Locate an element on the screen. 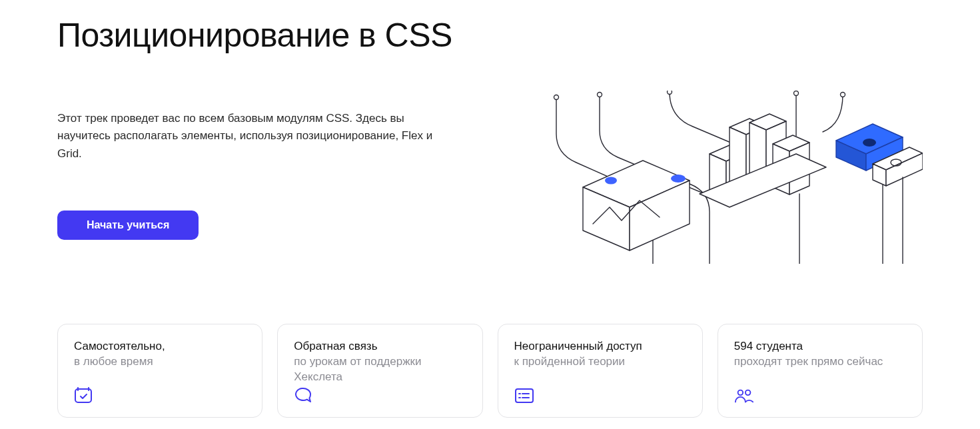 The width and height of the screenshot is (980, 429). card-subtitle: в любое время is located at coordinates (160, 362).